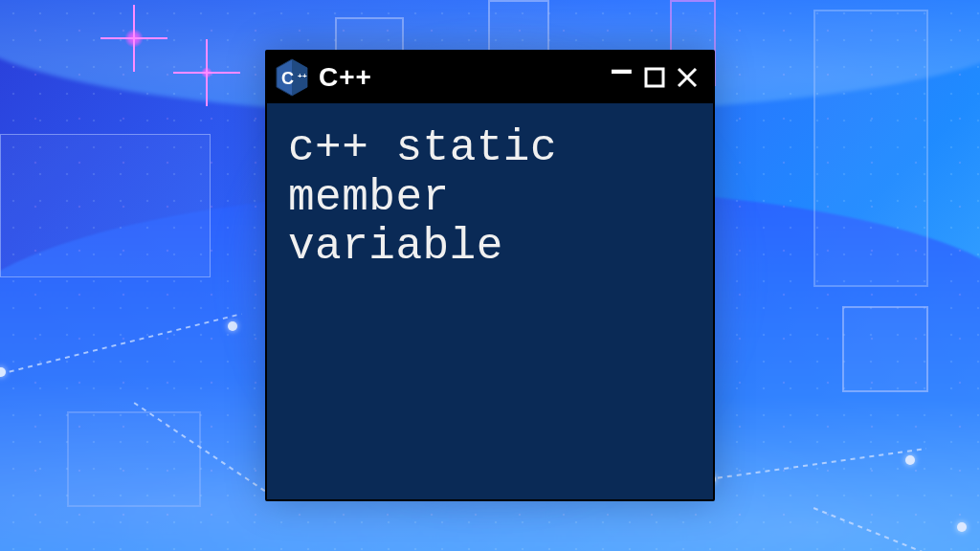 The height and width of the screenshot is (551, 980). I want to click on minimize-button: –, so click(622, 69).